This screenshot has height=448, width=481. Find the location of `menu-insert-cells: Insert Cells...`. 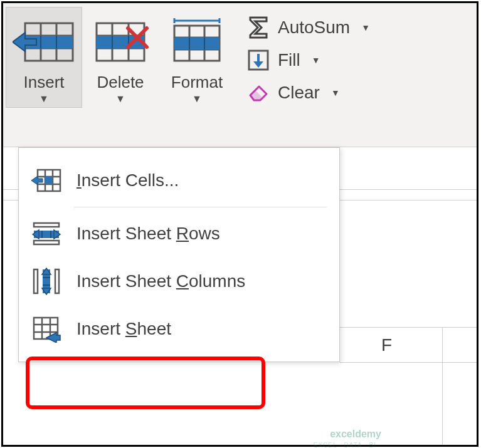

menu-insert-cells: Insert Cells... is located at coordinates (179, 180).